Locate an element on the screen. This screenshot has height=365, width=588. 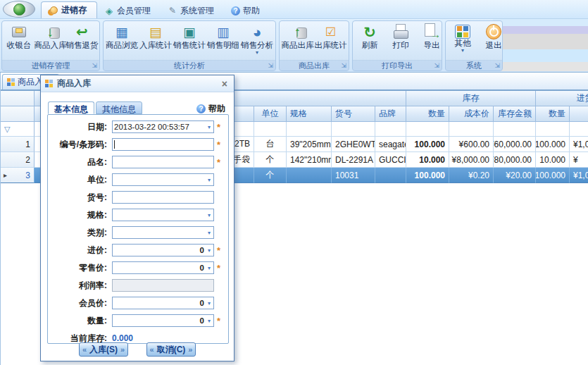
field-item-no is located at coordinates (163, 197).